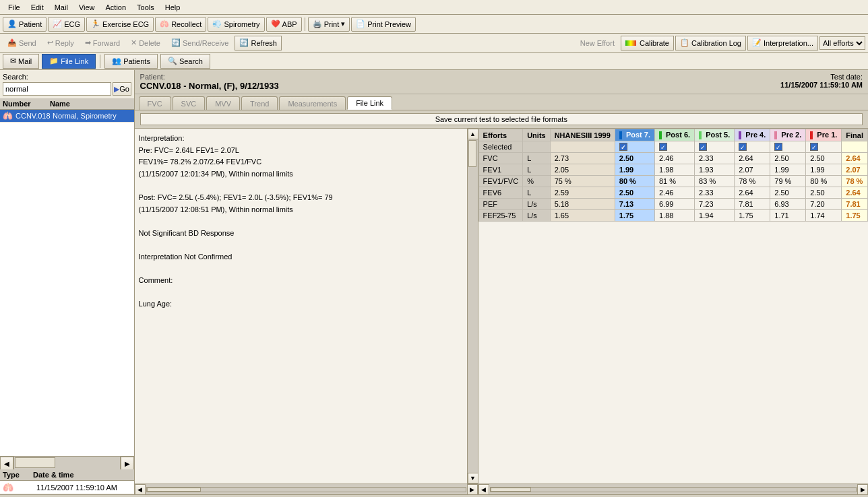 The width and height of the screenshot is (868, 497). Describe the element at coordinates (663, 147) in the screenshot. I see `checkbox-post6: ✓` at that location.